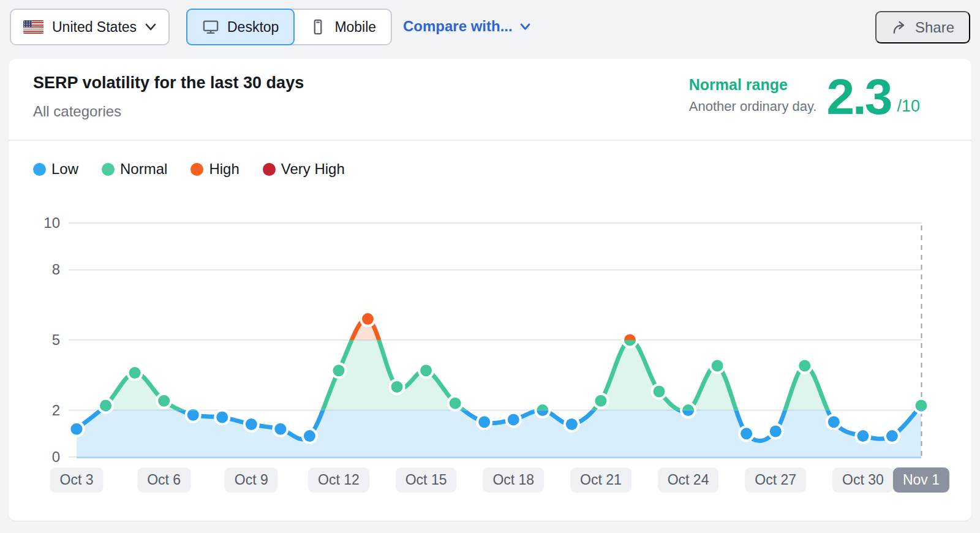 The width and height of the screenshot is (980, 533). Describe the element at coordinates (270, 169) in the screenshot. I see `very-high-dot-icon` at that location.